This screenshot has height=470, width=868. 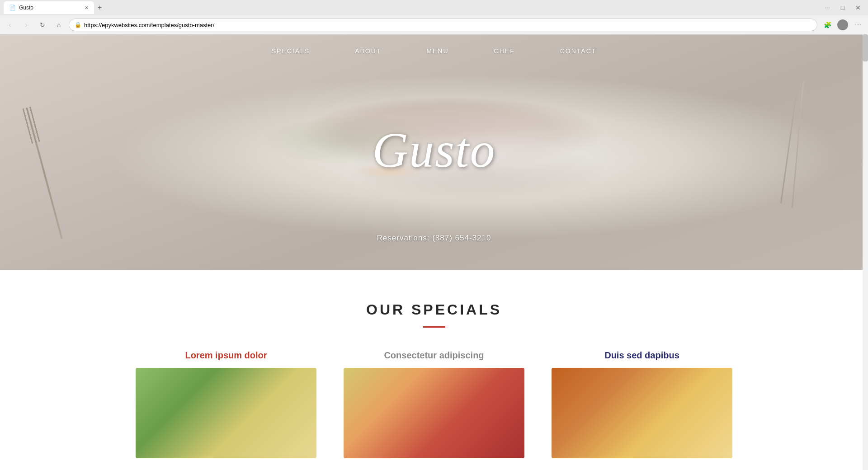 What do you see at coordinates (858, 8) in the screenshot?
I see `close-window-button: ✕` at bounding box center [858, 8].